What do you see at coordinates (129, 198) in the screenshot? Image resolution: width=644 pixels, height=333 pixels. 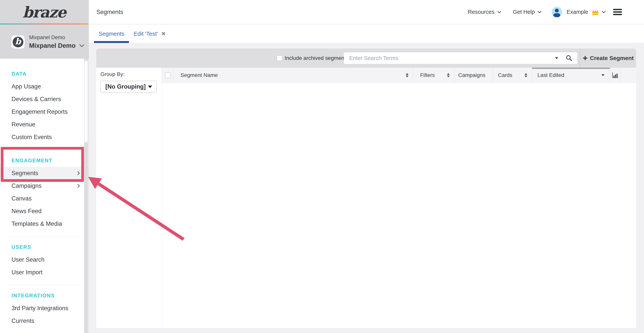 I see `group-by-panel: Group By: [No Grouping]` at bounding box center [129, 198].